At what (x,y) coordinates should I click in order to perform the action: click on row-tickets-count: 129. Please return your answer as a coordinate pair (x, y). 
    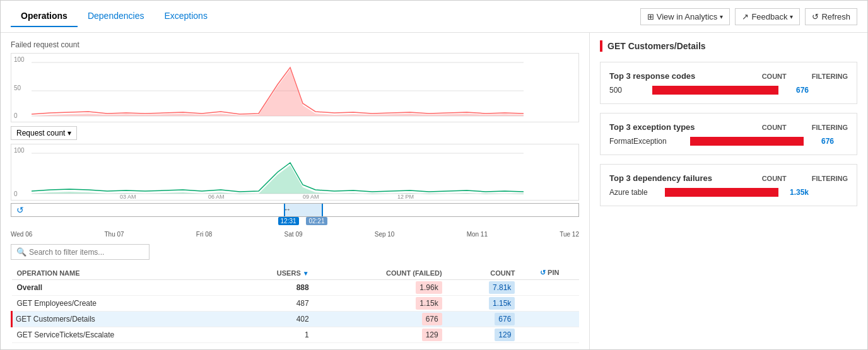
    Looking at the image, I should click on (484, 335).